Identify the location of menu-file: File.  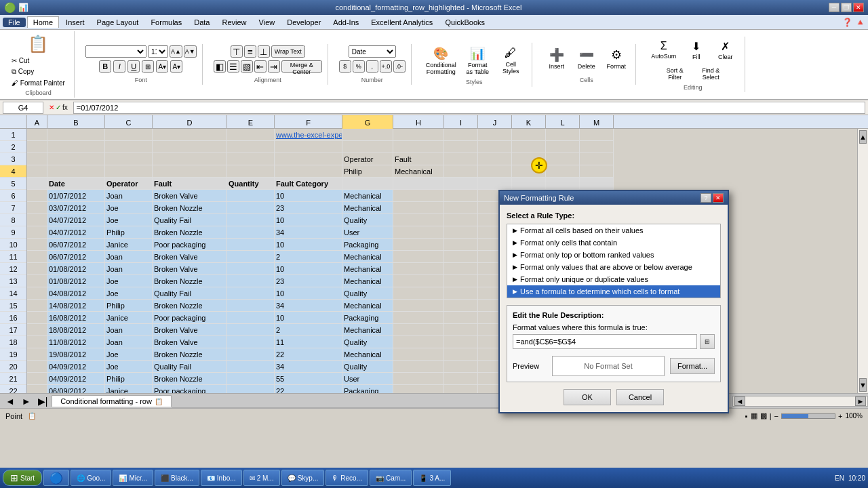
(14, 22).